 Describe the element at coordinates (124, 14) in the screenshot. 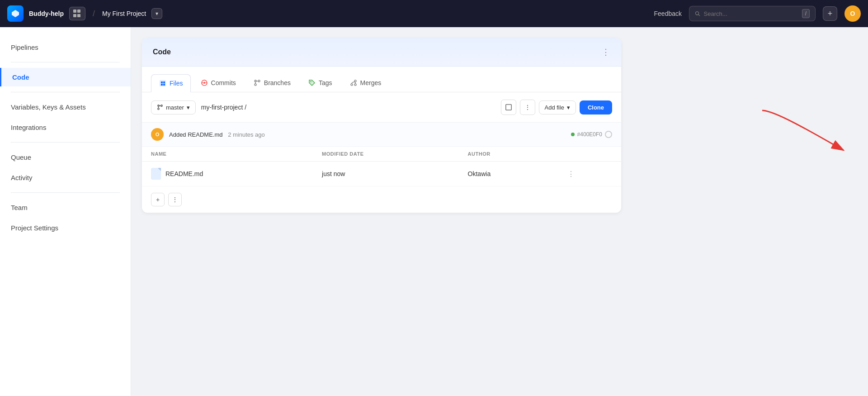

I see `project-name: My First Project` at that location.